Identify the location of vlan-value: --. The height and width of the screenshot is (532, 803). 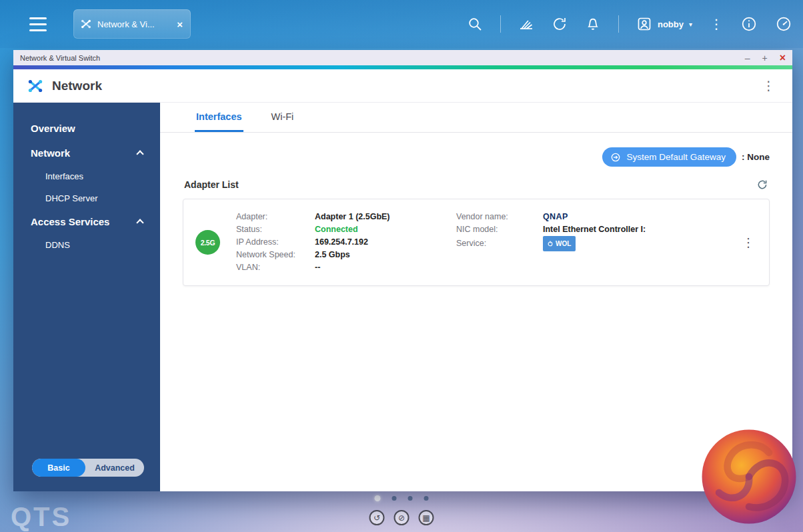
(317, 268).